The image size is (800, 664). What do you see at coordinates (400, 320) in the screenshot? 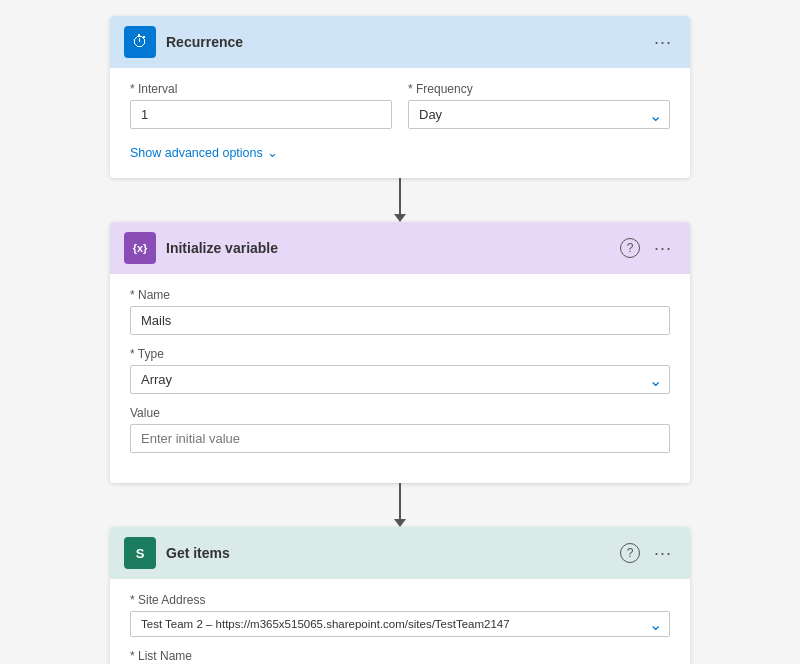
I see `var-name-input` at bounding box center [400, 320].